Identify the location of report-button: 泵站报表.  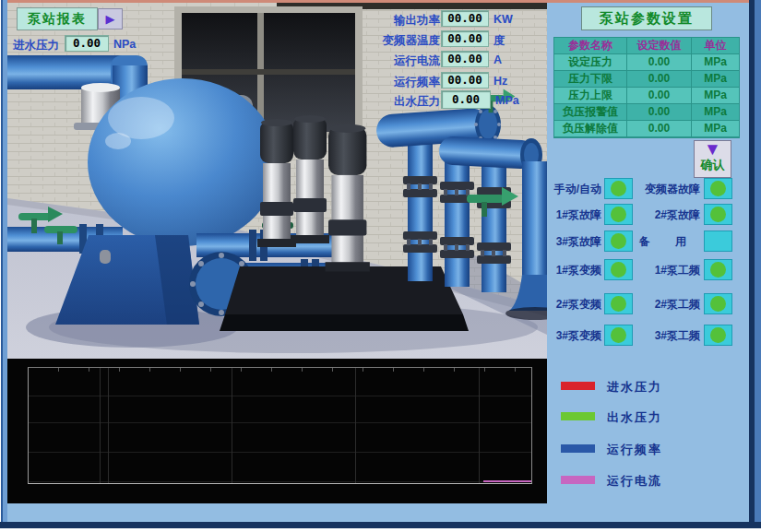
(57, 18).